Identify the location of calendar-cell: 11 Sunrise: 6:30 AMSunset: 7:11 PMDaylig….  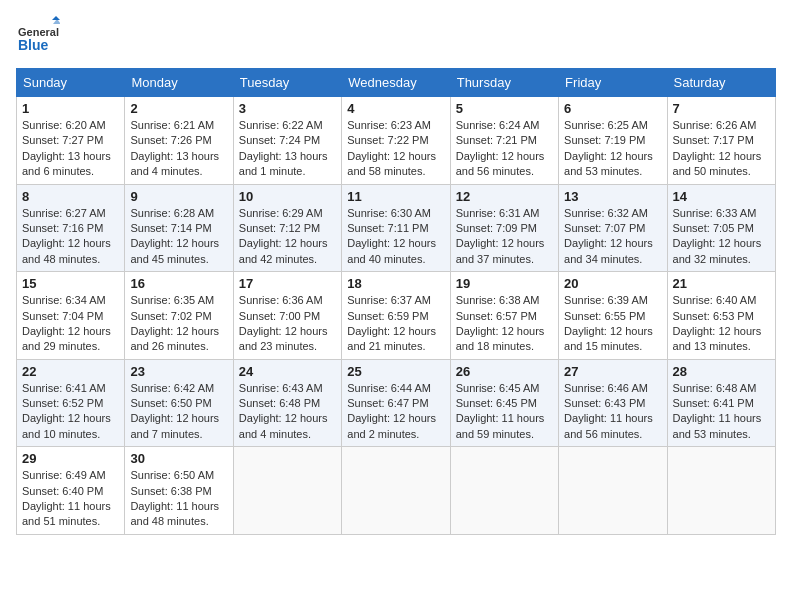
(396, 228).